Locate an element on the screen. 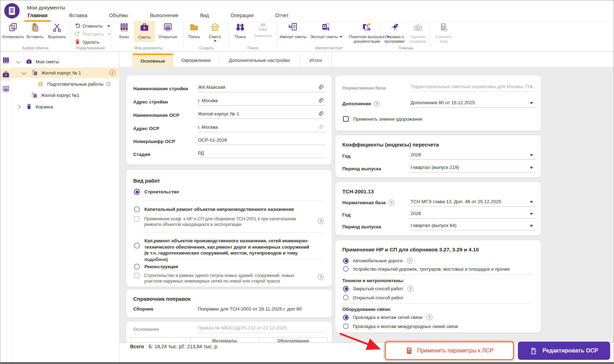 The image size is (614, 364). copy-button: Копировать is located at coordinates (13, 31).